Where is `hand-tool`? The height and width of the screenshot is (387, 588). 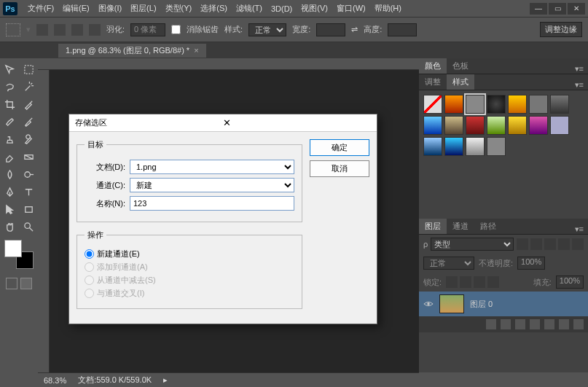 hand-tool is located at coordinates (9, 227).